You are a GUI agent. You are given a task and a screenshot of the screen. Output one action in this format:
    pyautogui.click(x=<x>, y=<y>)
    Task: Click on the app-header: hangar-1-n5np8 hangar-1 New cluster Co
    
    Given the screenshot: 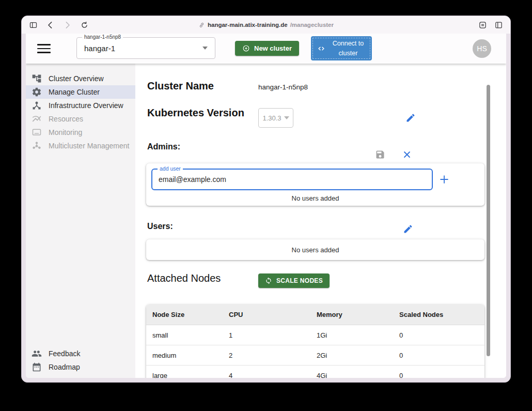 What is the action you would take?
    pyautogui.click(x=266, y=49)
    